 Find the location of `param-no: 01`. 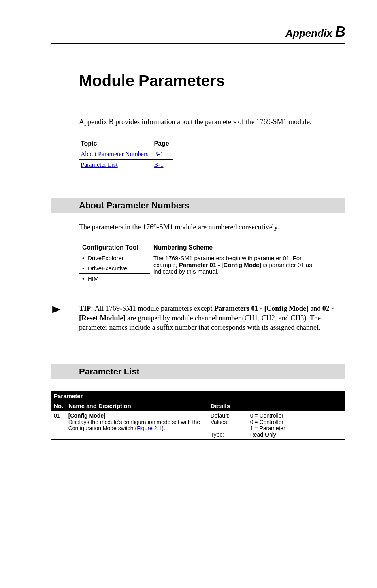

param-no: 01 is located at coordinates (58, 425).